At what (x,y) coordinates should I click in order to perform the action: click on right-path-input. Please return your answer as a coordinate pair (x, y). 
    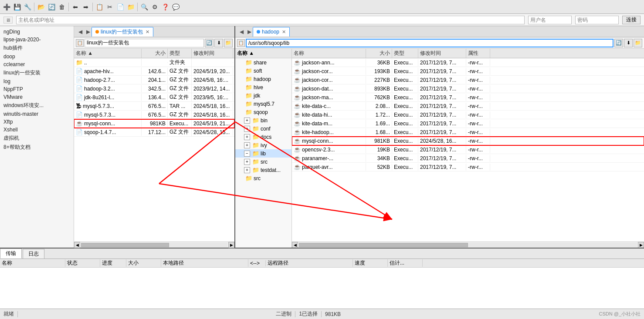
    Looking at the image, I should click on (430, 43).